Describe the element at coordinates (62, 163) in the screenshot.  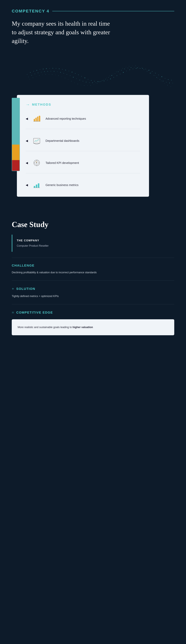
I see `method-label-3: Tailored KPI development` at that location.